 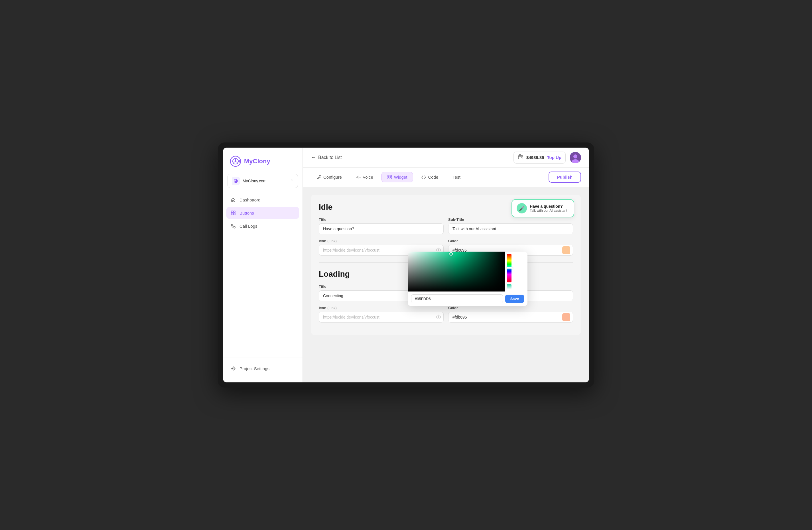 I want to click on loading-color-group: Color, so click(x=511, y=314).